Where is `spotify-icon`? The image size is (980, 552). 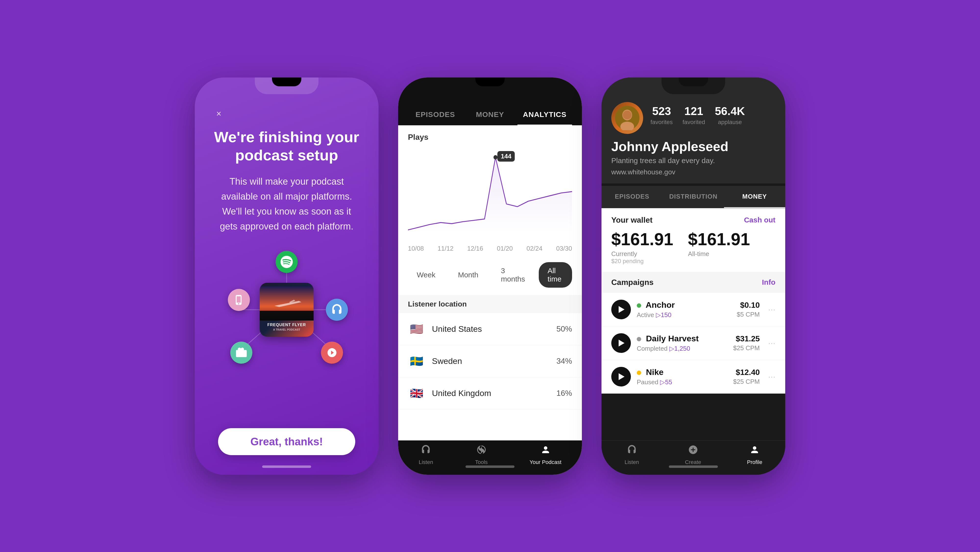
spotify-icon is located at coordinates (286, 262).